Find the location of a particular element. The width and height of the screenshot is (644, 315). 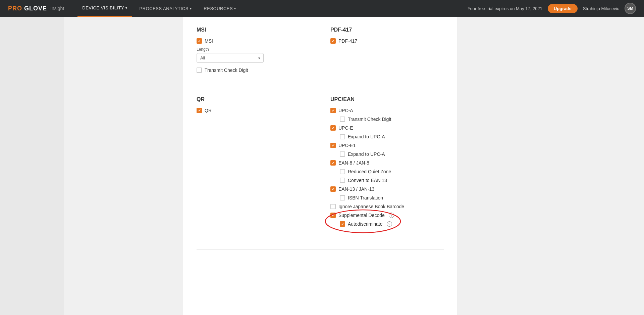

right-space is located at coordinates (498, 166).